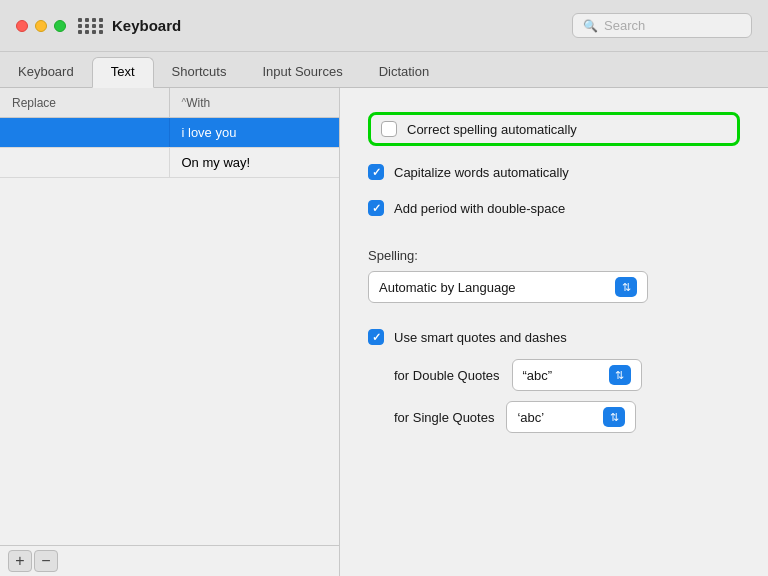  What do you see at coordinates (554, 208) in the screenshot?
I see `add-period-row: Add period with double-space` at bounding box center [554, 208].